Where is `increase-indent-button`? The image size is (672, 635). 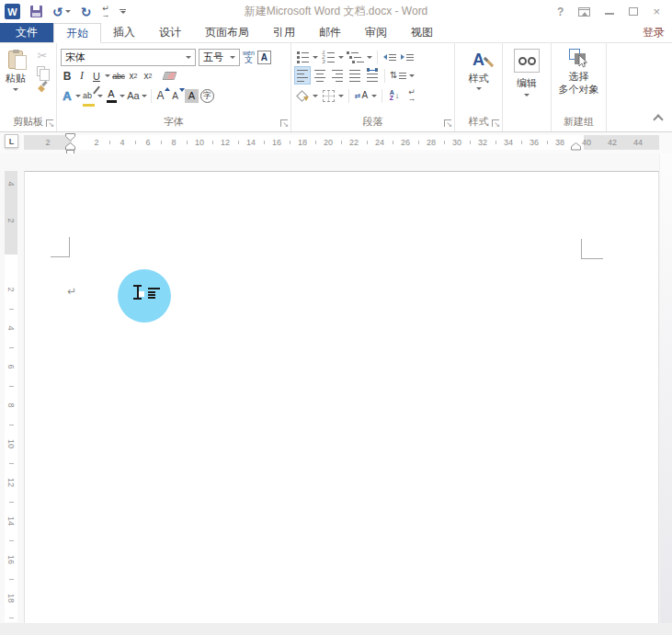
increase-indent-button is located at coordinates (407, 57).